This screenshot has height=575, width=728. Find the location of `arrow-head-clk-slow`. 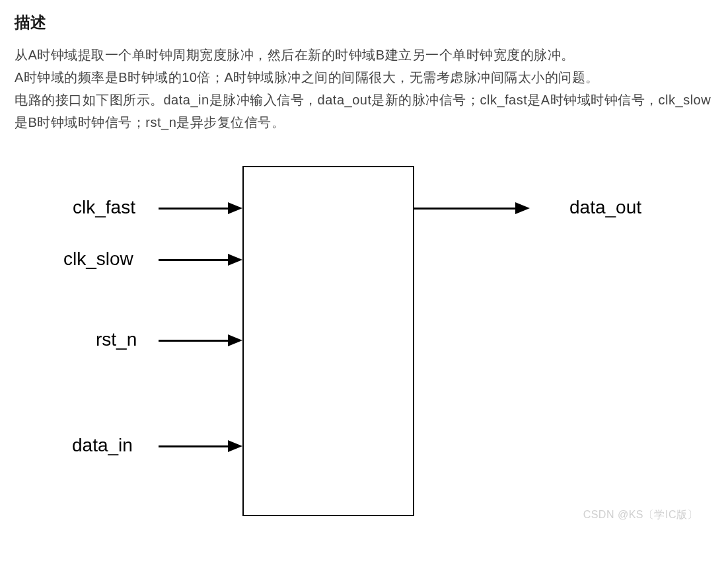

arrow-head-clk-slow is located at coordinates (235, 260).